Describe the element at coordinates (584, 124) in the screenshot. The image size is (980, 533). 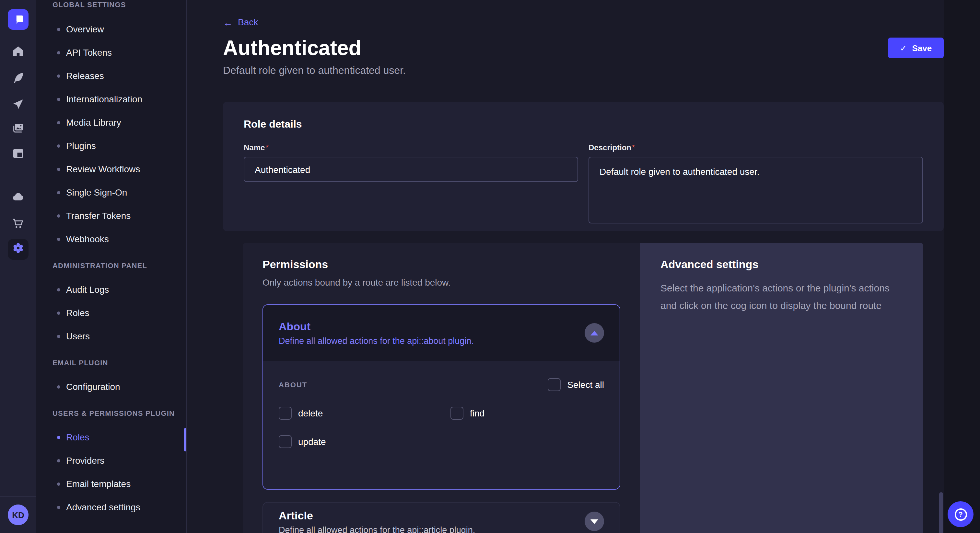
I see `role-details-heading: Role details` at that location.